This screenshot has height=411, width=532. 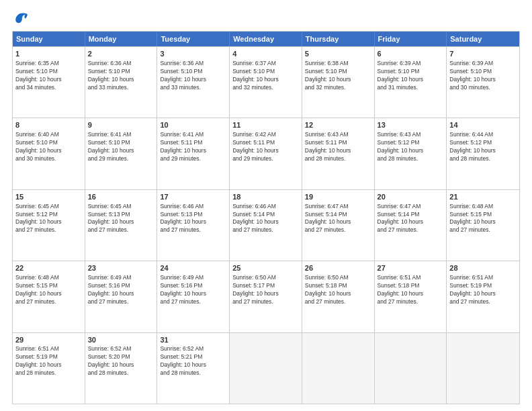 What do you see at coordinates (193, 340) in the screenshot?
I see `day-number: 31` at bounding box center [193, 340].